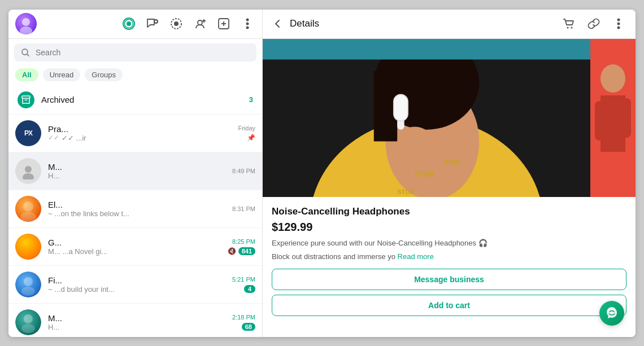  Describe the element at coordinates (333, 256) in the screenshot. I see `description-text-2: Block out distractions and immerse yo` at that location.